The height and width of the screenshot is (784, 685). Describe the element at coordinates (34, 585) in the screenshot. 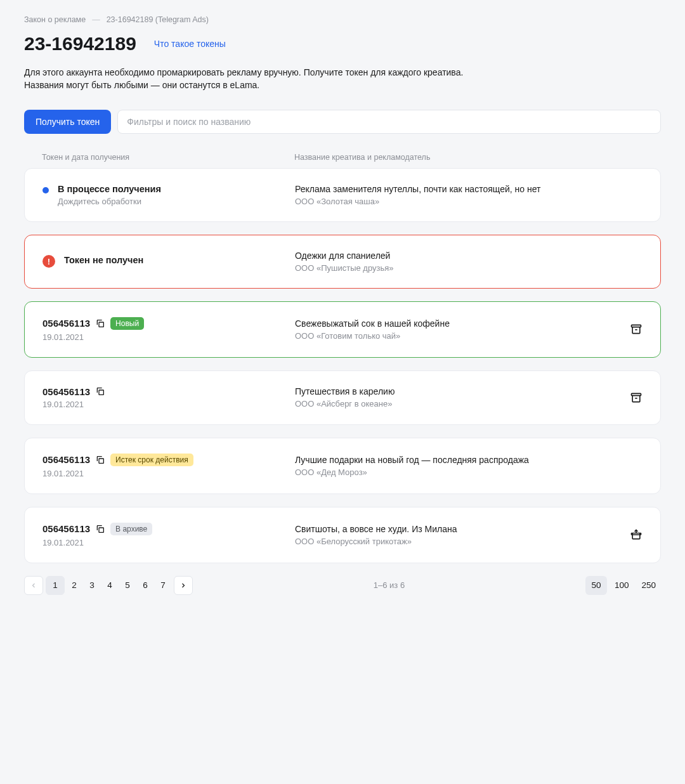

I see `pagination-prev` at that location.